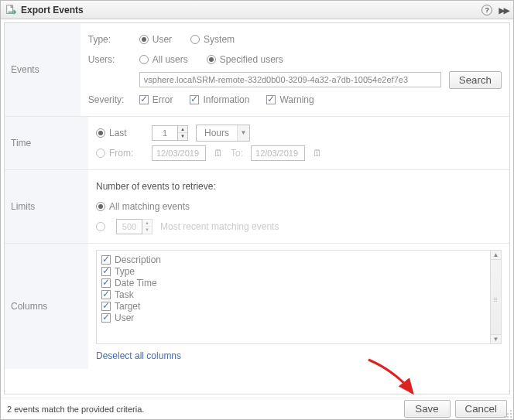 The height and width of the screenshot is (420, 514). What do you see at coordinates (257, 408) in the screenshot?
I see `dialog-footer: 2 events match the provided criteria. Sa…` at bounding box center [257, 408].